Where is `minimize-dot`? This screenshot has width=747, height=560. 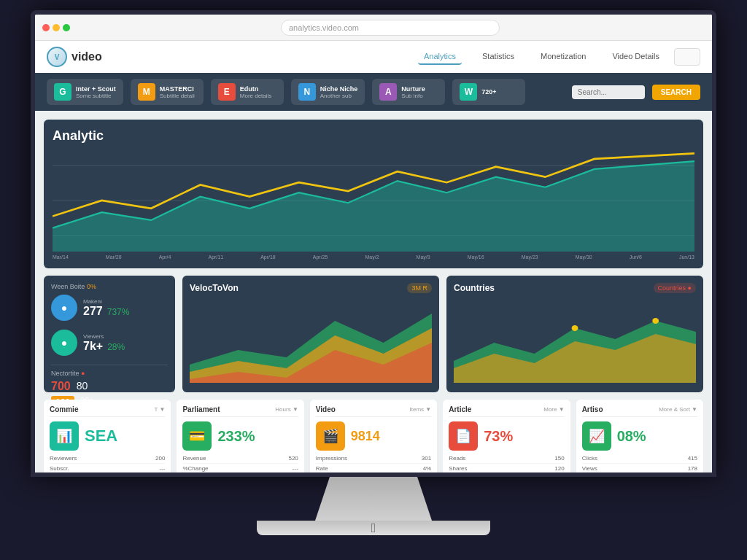
minimize-dot is located at coordinates (56, 28).